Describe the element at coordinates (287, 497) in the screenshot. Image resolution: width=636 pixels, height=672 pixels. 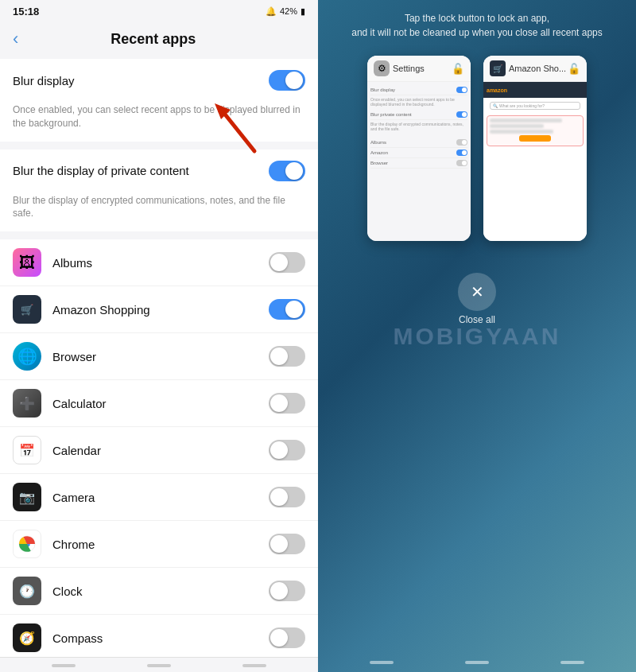
I see `camera-toggle` at that location.